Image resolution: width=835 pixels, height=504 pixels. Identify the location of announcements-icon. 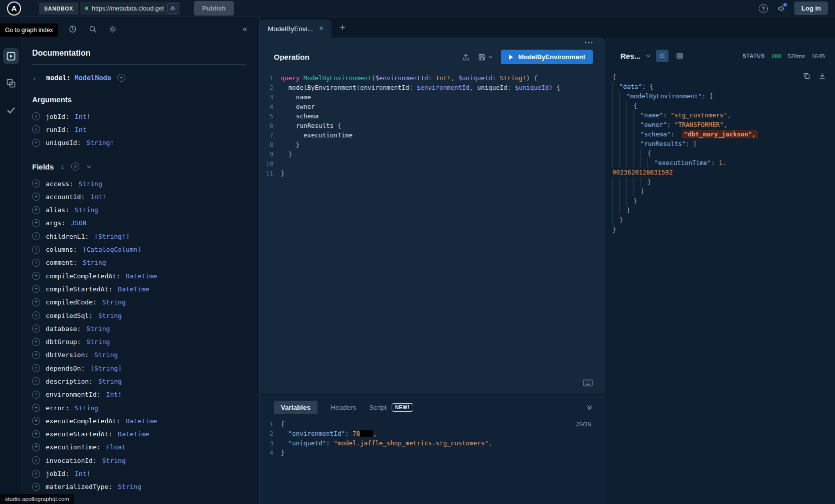
(781, 9).